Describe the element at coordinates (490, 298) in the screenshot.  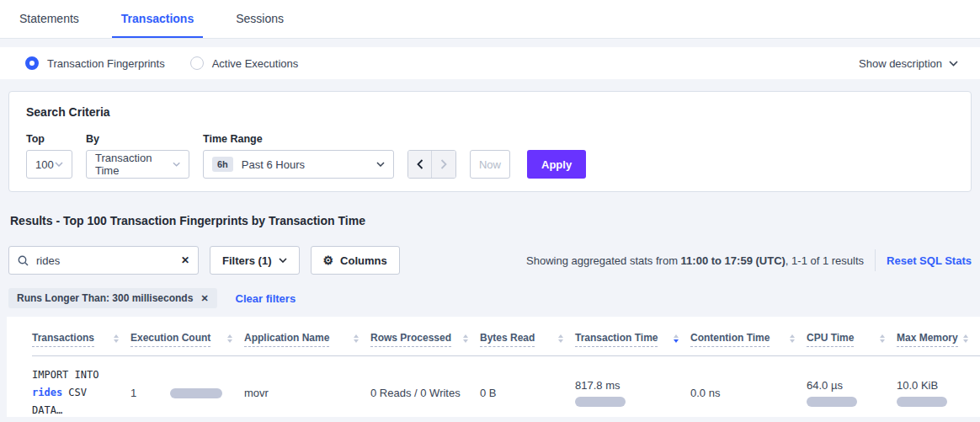
I see `active-filters-row: Runs Longer Than: 300 milliseconds ✕ Cle…` at that location.